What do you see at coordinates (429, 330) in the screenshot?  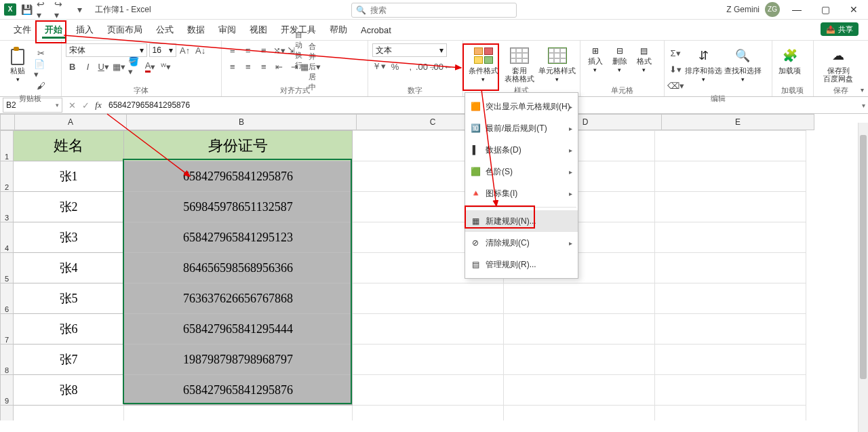 I see `cell-C7` at bounding box center [429, 330].